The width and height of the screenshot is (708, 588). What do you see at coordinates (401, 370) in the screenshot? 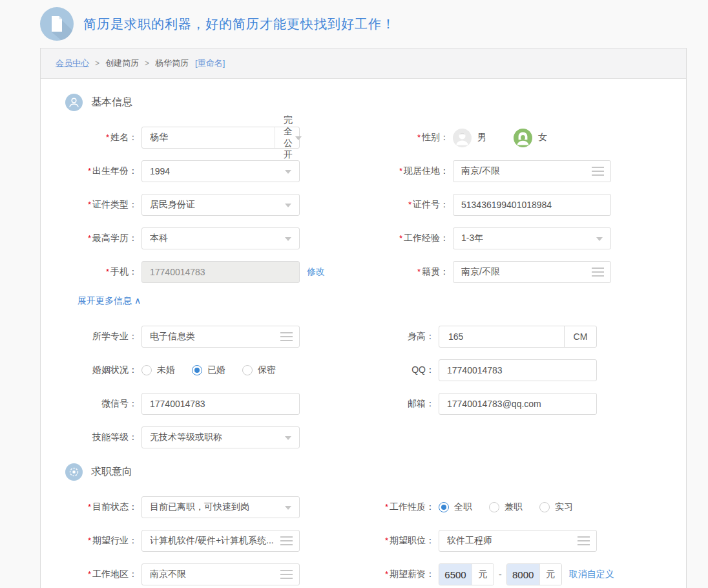
I see `qq-label: QQ：` at bounding box center [401, 370].